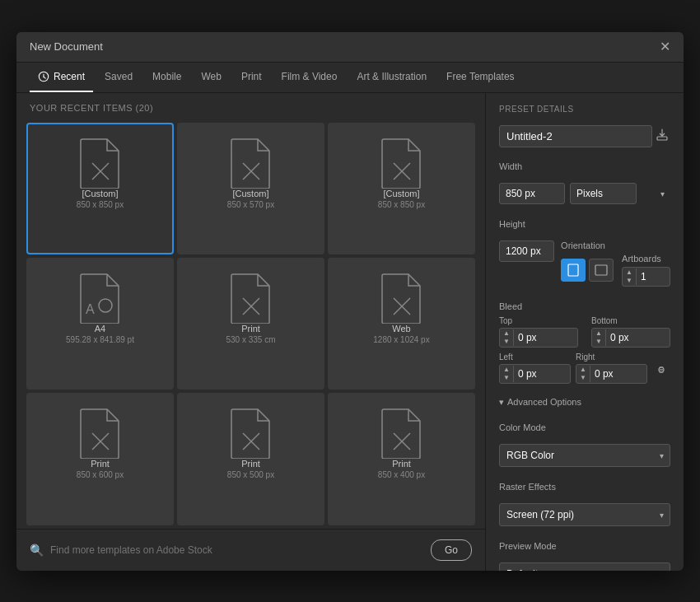 The width and height of the screenshot is (700, 602). What do you see at coordinates (91, 310) in the screenshot?
I see `svg-text: A` at bounding box center [91, 310].